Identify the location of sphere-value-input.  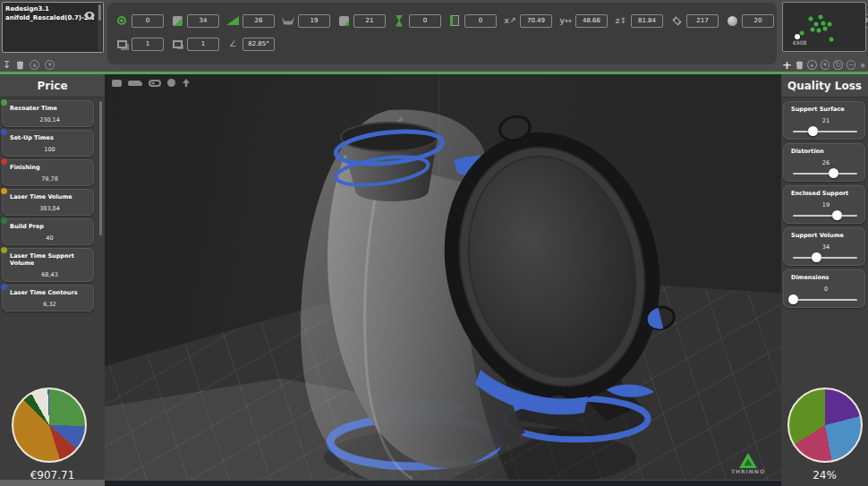
(758, 21).